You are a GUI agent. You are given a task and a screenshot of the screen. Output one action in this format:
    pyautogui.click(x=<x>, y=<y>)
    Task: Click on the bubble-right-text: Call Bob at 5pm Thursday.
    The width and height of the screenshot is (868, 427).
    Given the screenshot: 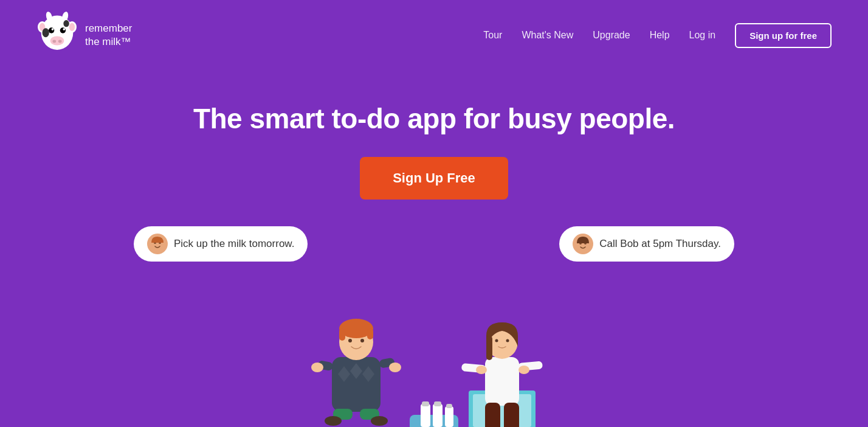 What is the action you would take?
    pyautogui.click(x=660, y=244)
    